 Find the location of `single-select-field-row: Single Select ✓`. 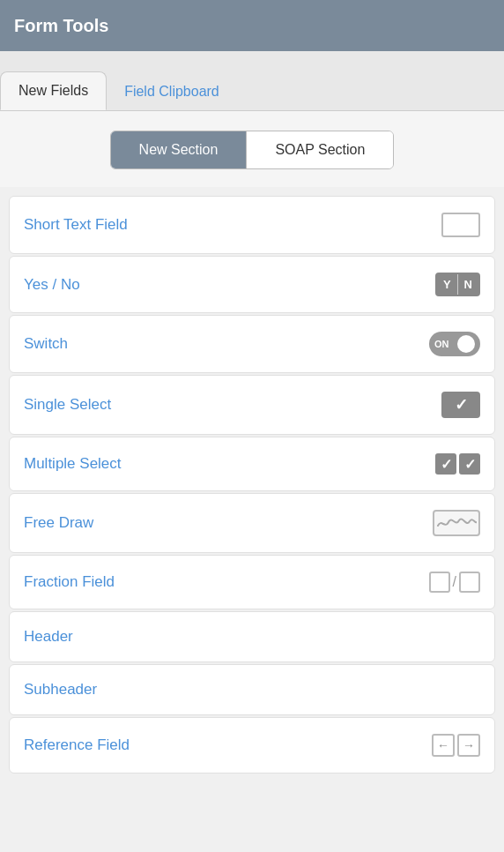

single-select-field-row: Single Select ✓ is located at coordinates (252, 405).